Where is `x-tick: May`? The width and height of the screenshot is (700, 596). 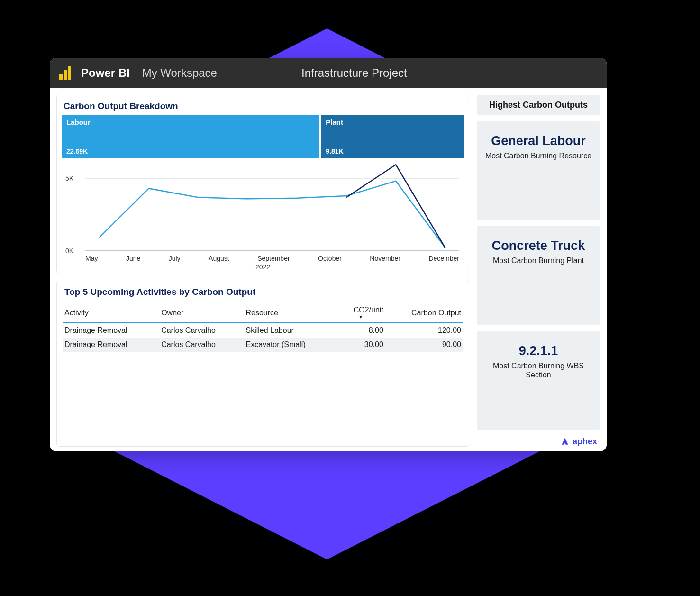 x-tick: May is located at coordinates (91, 258).